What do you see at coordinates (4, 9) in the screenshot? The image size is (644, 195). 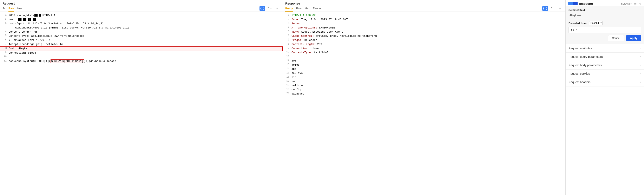 I see `tab-request-pr: Pr` at bounding box center [4, 9].